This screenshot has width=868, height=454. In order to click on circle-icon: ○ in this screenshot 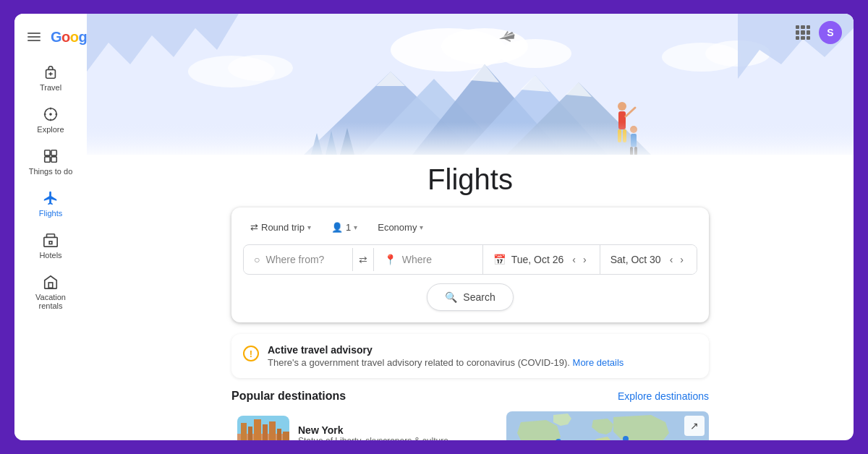, I will do `click(257, 260)`.